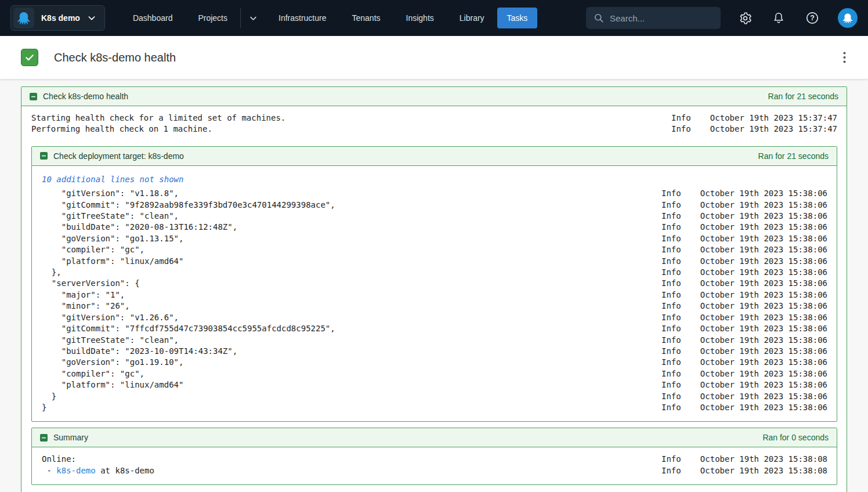  What do you see at coordinates (434, 18) in the screenshot?
I see `top-nav: K8s demo DashboardProjectsInfrastructure…` at bounding box center [434, 18].